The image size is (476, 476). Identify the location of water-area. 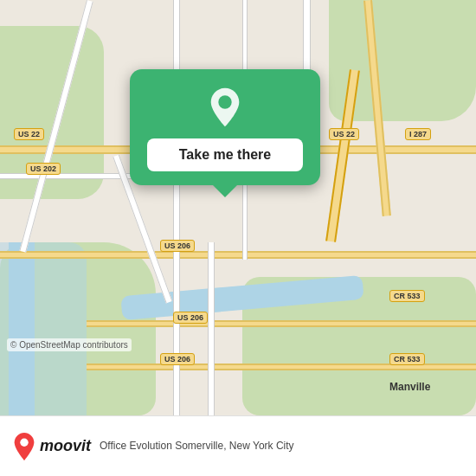
(43, 329).